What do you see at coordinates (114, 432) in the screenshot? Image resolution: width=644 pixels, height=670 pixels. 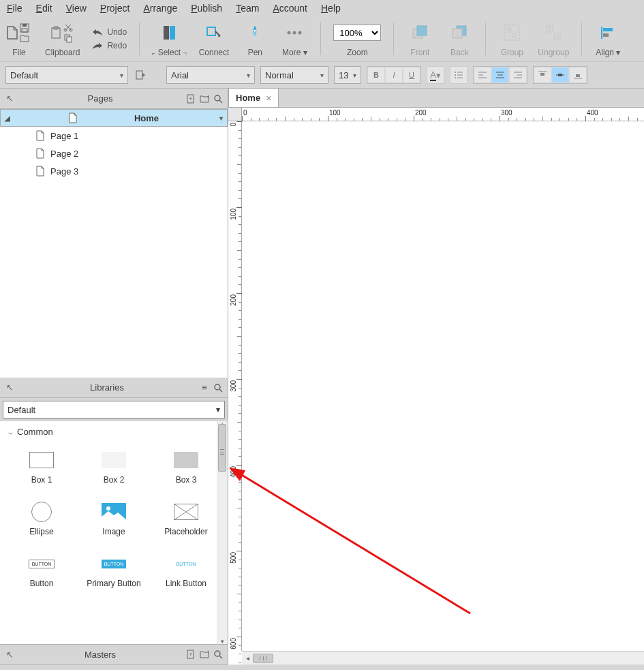 I see `library-category: Common` at bounding box center [114, 432].